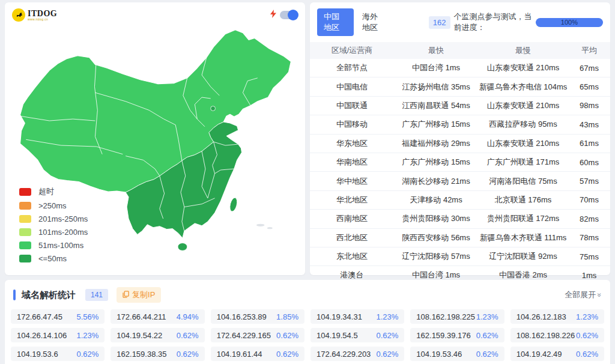  What do you see at coordinates (338, 335) in the screenshot?
I see `ip-address: 104.19.54.5` at bounding box center [338, 335].